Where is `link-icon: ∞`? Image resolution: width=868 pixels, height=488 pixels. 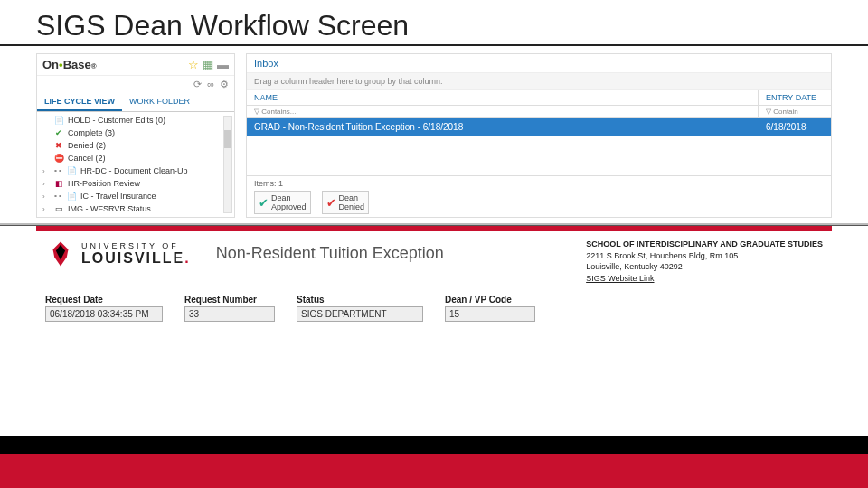
link-icon: ∞ is located at coordinates (211, 85).